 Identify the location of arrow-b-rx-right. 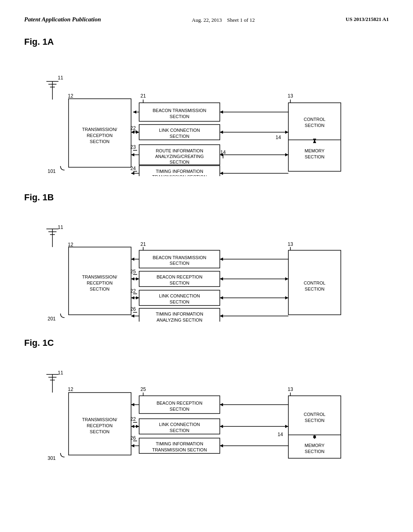
(287, 279).